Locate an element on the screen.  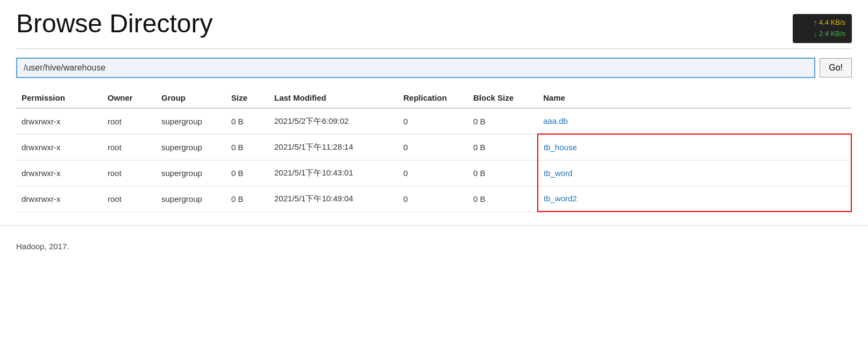
col-header-last-modified: Last Modified is located at coordinates (333, 97).